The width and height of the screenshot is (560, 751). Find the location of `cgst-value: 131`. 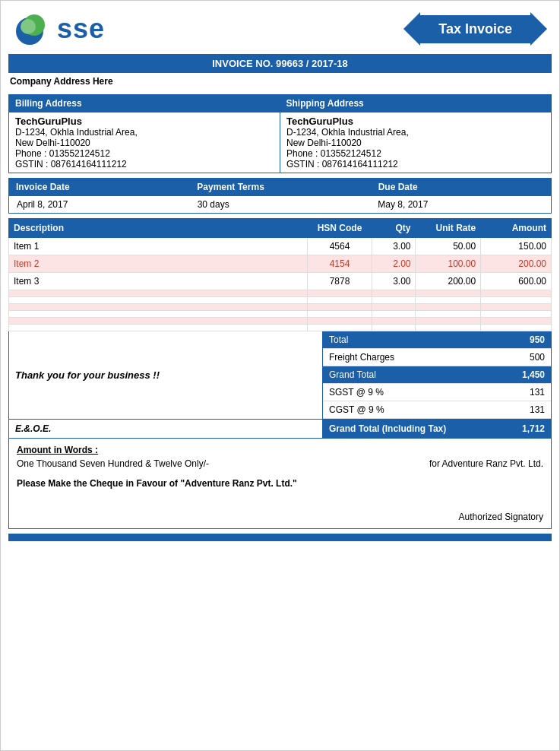

cgst-value: 131 is located at coordinates (537, 410).